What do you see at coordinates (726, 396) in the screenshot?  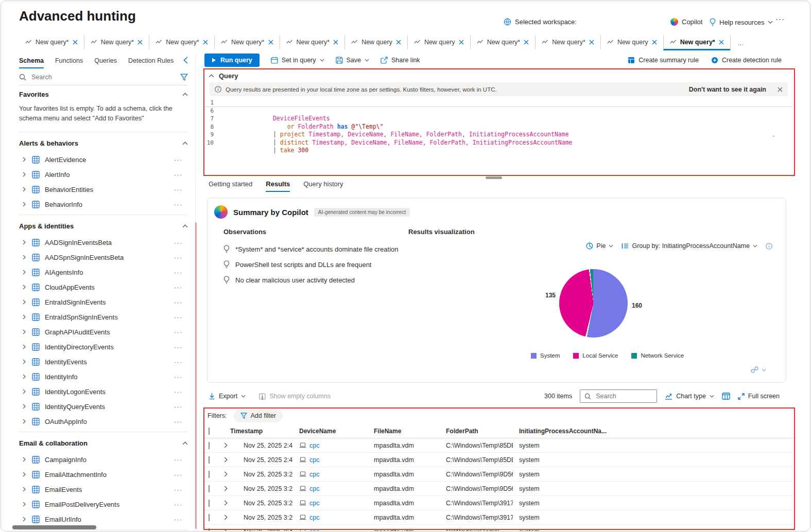 I see `column-settings-icon` at bounding box center [726, 396].